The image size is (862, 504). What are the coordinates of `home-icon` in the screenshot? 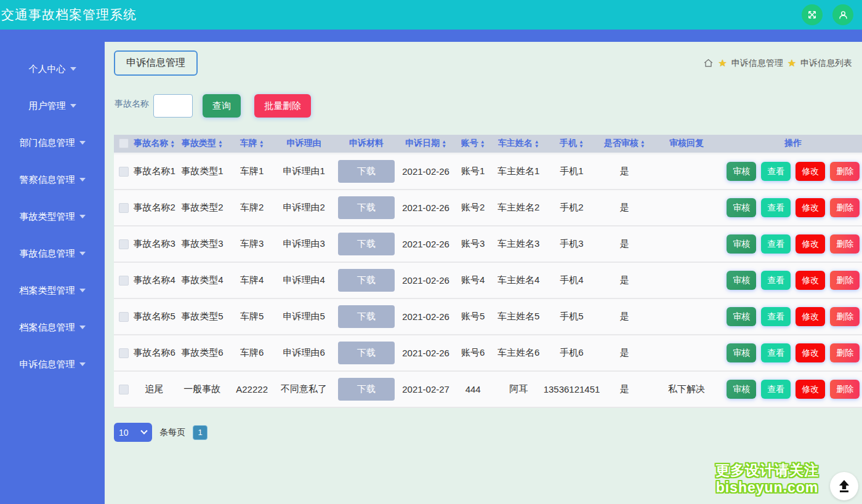 It's located at (708, 63).